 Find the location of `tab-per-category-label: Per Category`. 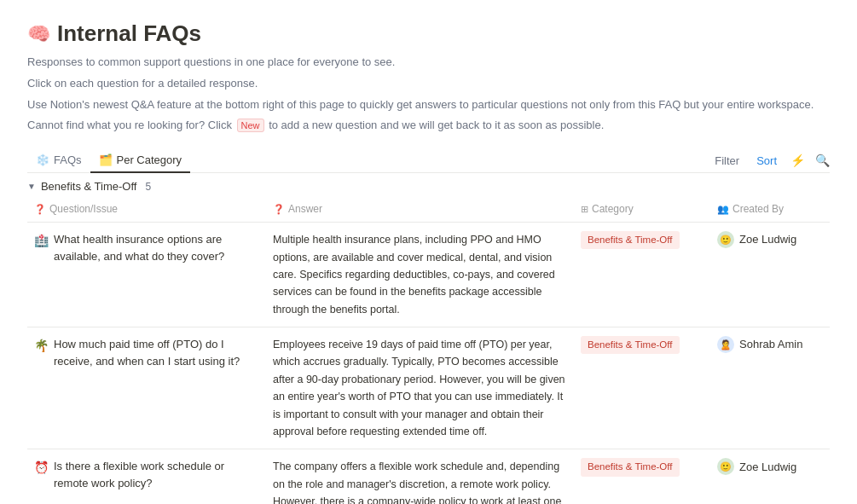

tab-per-category-label: Per Category is located at coordinates (150, 160).